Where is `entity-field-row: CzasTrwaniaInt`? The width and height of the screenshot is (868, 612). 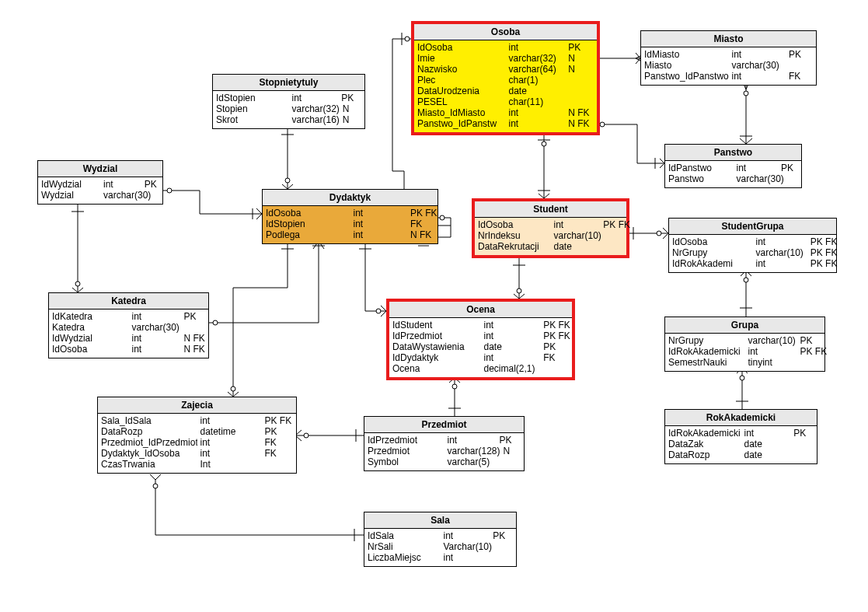
entity-field-row: CzasTrwaniaInt is located at coordinates (197, 464).